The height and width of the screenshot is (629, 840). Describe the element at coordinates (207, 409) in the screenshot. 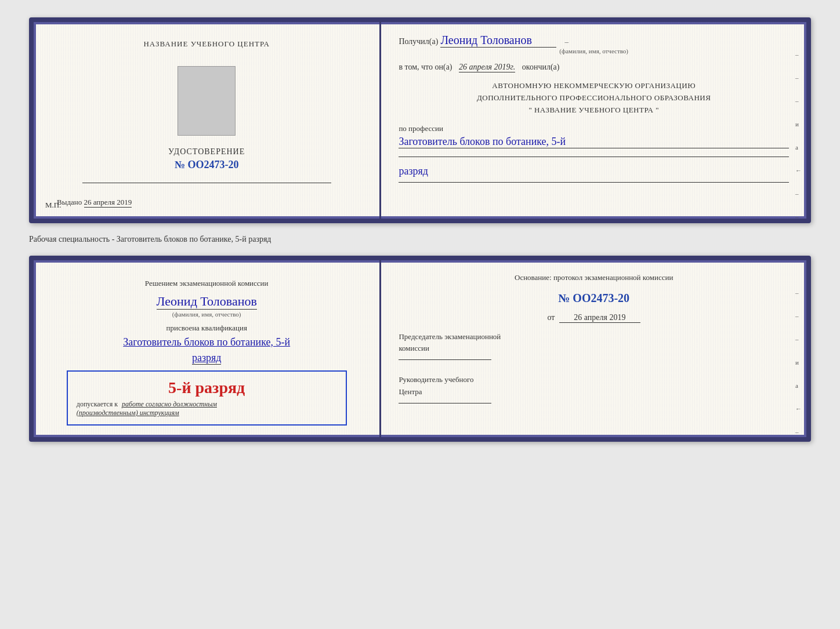

I see `stamp-allowed: допускается к работе согласно должностны…` at that location.